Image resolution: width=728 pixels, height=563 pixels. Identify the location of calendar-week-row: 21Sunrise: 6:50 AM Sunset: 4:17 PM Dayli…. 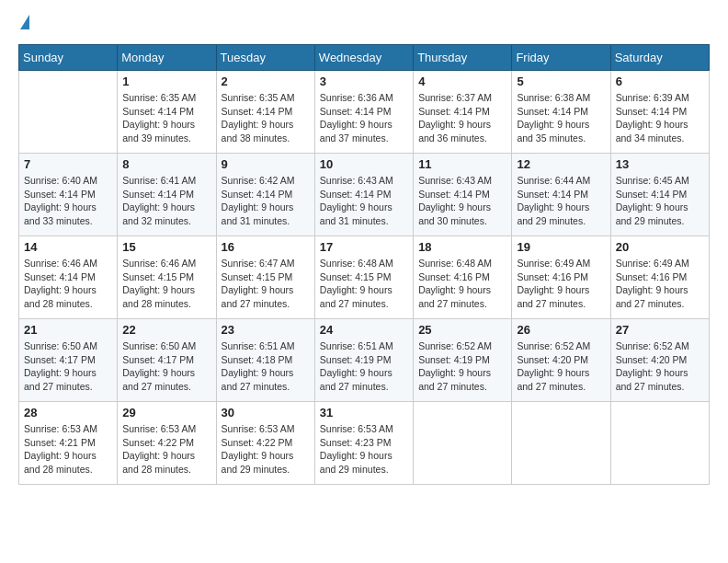
(364, 361).